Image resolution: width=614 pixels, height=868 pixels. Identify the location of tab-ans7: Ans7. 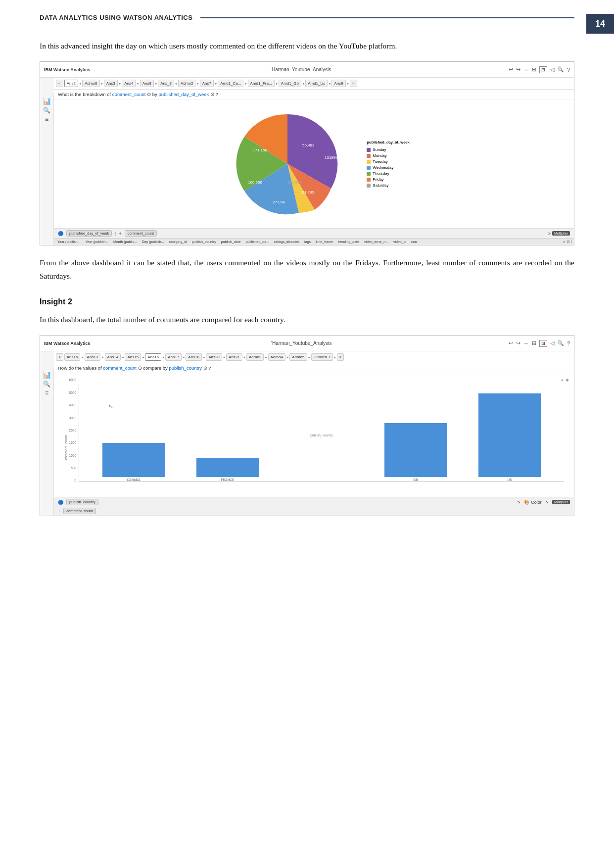
(207, 83).